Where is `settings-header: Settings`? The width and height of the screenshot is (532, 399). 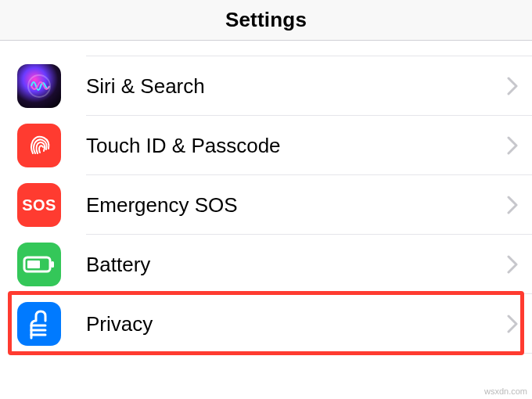 settings-header: Settings is located at coordinates (266, 20).